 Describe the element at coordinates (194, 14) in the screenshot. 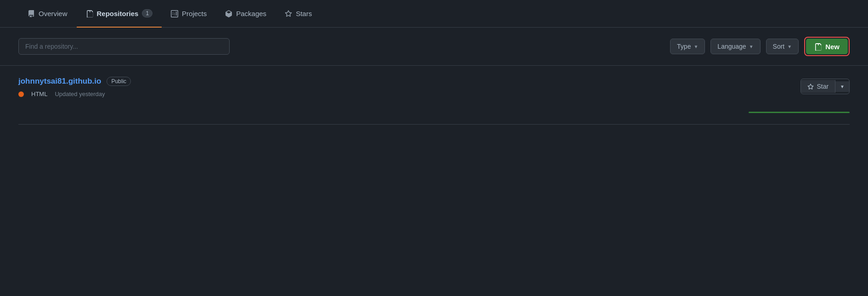

I see `tab-projects-label: Projects` at that location.